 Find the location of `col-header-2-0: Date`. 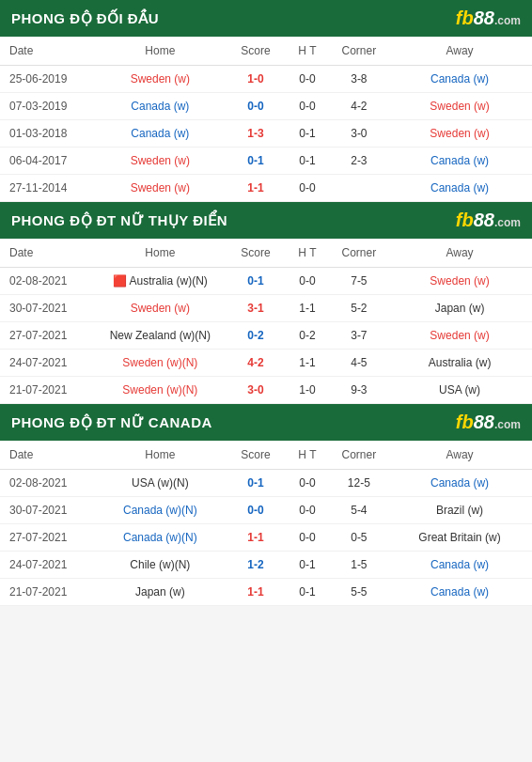

col-header-2-0: Date is located at coordinates (47, 455).